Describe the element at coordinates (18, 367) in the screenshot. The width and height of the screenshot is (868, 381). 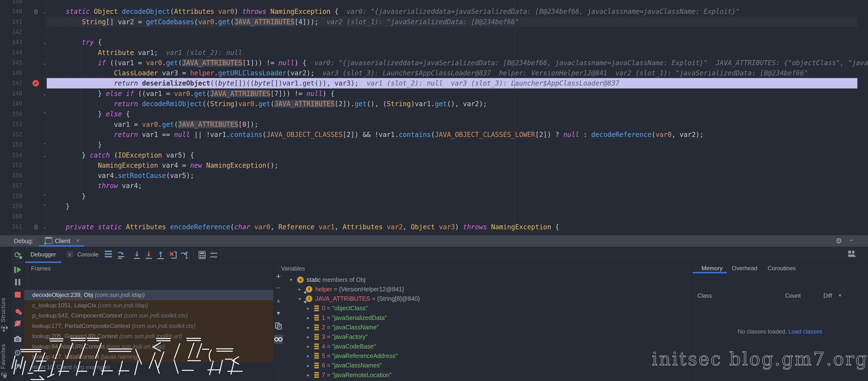
I see `pin-icon` at that location.